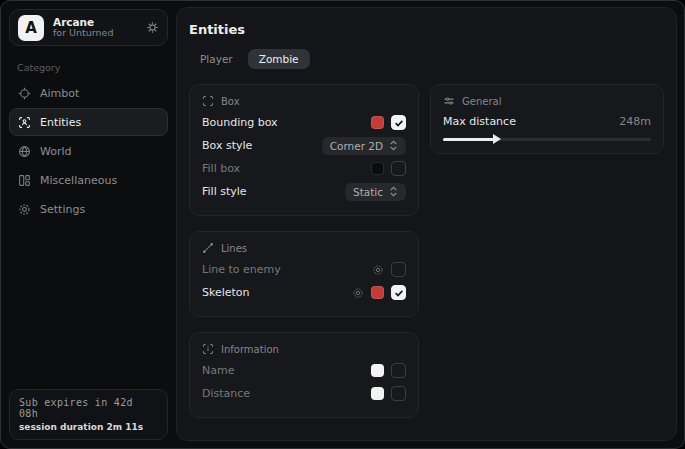 This screenshot has width=685, height=449. What do you see at coordinates (426, 30) in the screenshot?
I see `page-title: Entities` at bounding box center [426, 30].